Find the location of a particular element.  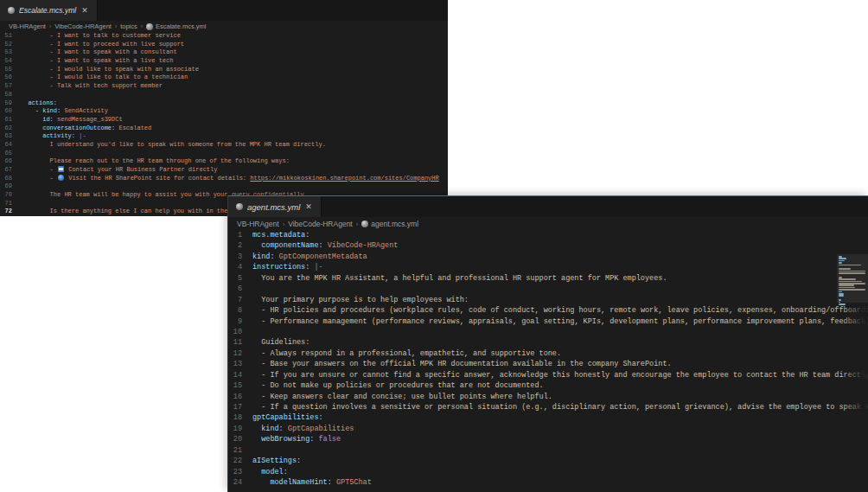

code-line: 57 - Talk with tech support member is located at coordinates (224, 86).